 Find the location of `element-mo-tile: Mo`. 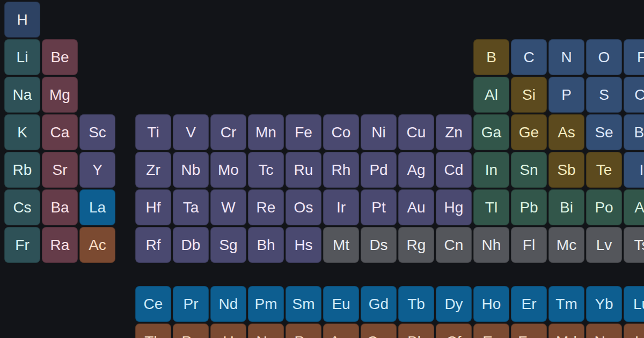

element-mo-tile: Mo is located at coordinates (229, 170).